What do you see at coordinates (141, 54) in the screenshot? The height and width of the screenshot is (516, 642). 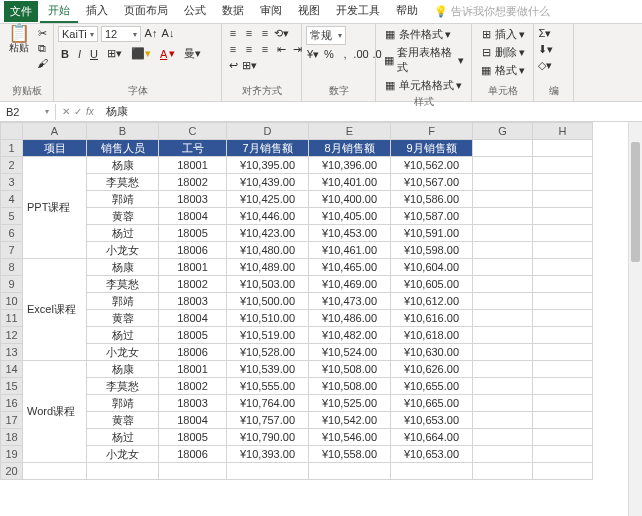 I see `fill-btn: ⬛▾` at bounding box center [141, 54].